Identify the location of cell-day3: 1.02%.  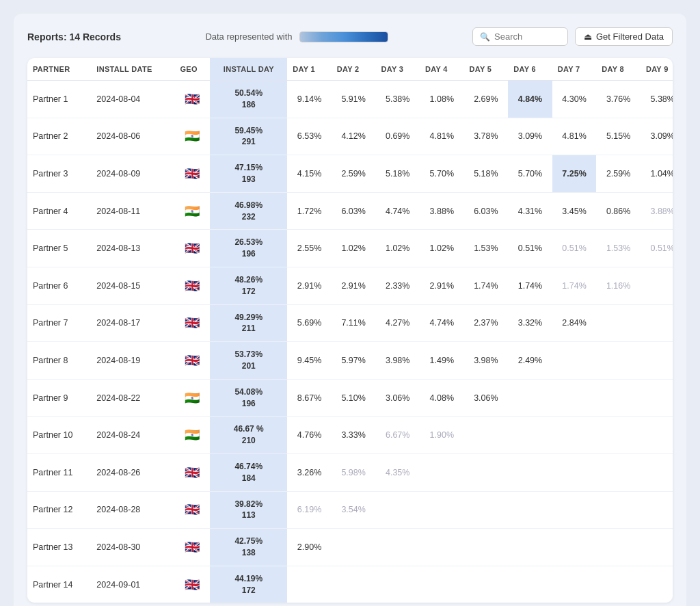
(398, 249).